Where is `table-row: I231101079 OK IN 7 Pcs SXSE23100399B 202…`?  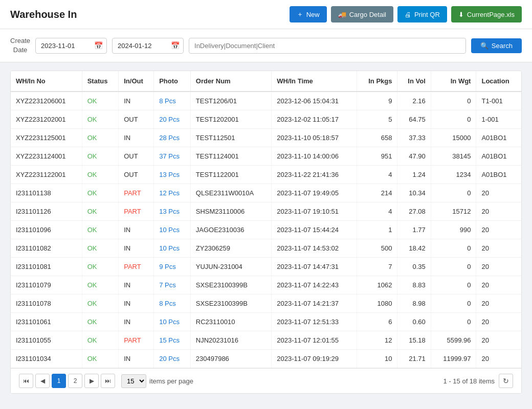
table-row: I231101079 OK IN 7 Pcs SXSE23100399B 202… is located at coordinates (266, 285).